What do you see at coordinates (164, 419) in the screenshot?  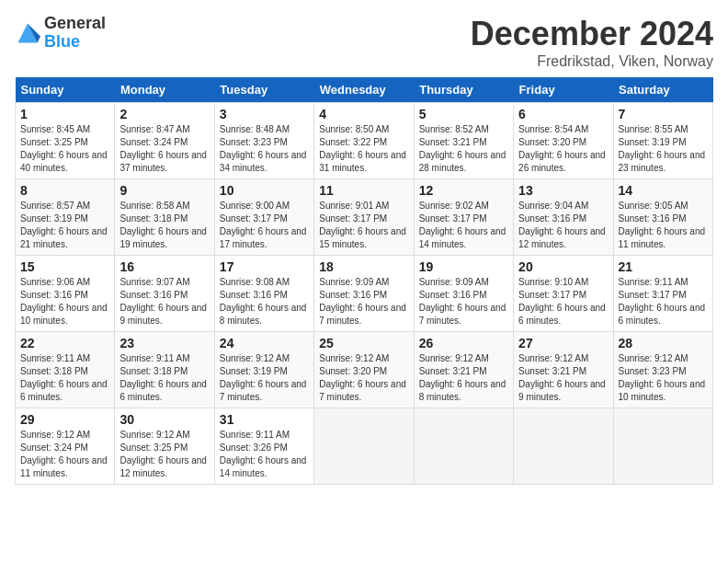 I see `day-number: 30` at bounding box center [164, 419].